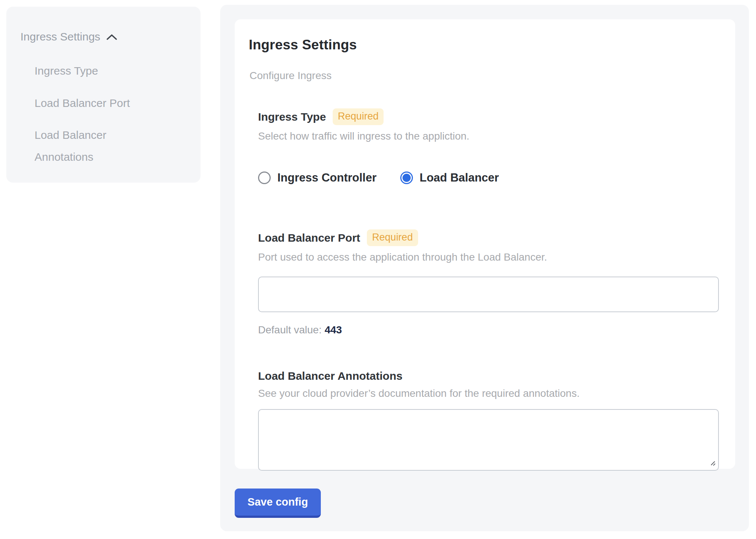 This screenshot has height=539, width=756. What do you see at coordinates (96, 146) in the screenshot?
I see `sidebar-item-load-balancer-annotations: Load Balancer Annotations` at bounding box center [96, 146].